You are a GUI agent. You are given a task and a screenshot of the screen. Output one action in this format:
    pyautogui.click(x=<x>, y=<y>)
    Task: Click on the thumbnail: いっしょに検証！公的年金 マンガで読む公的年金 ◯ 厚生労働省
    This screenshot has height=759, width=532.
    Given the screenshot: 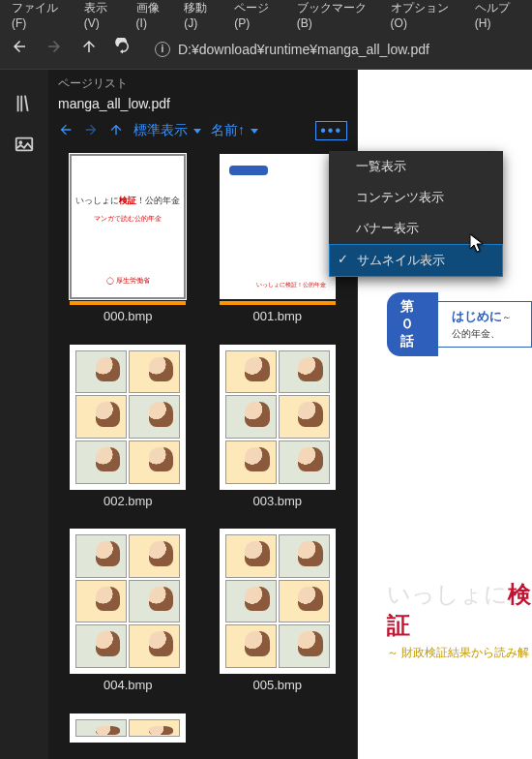 What is the action you would take?
    pyautogui.click(x=128, y=227)
    